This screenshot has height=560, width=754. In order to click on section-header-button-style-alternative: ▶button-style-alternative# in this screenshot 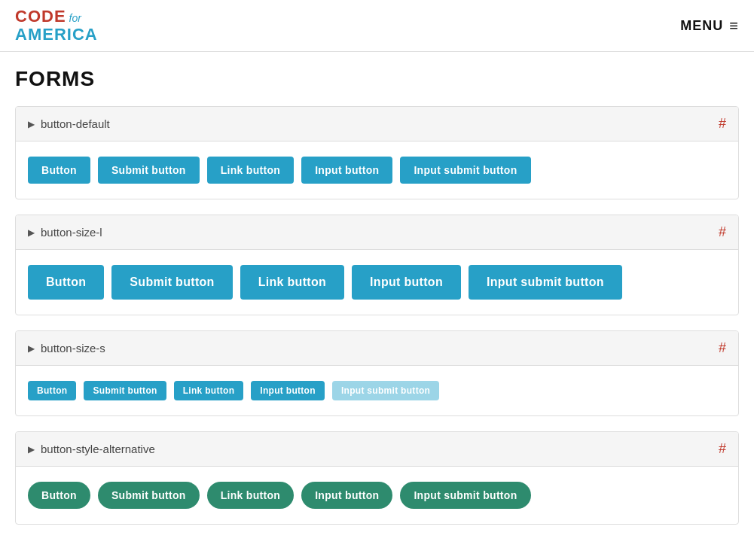, I will do `click(377, 449)`.